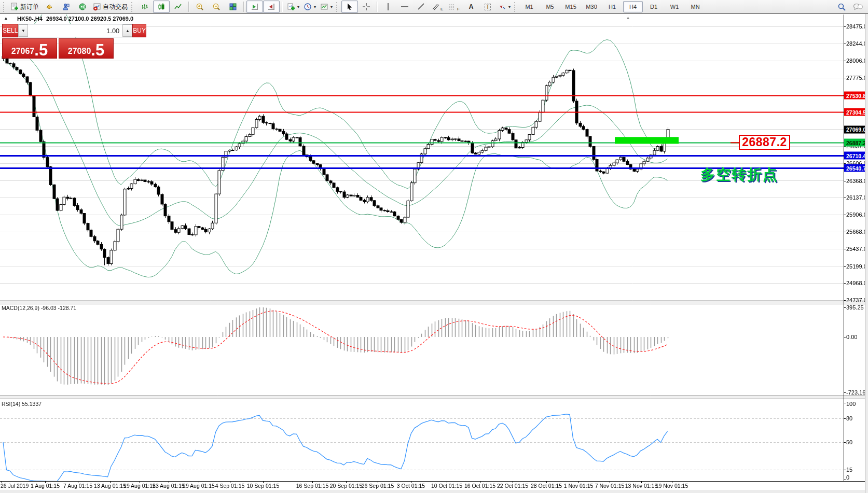 This screenshot has height=493, width=868. I want to click on crosshair-icon, so click(366, 7).